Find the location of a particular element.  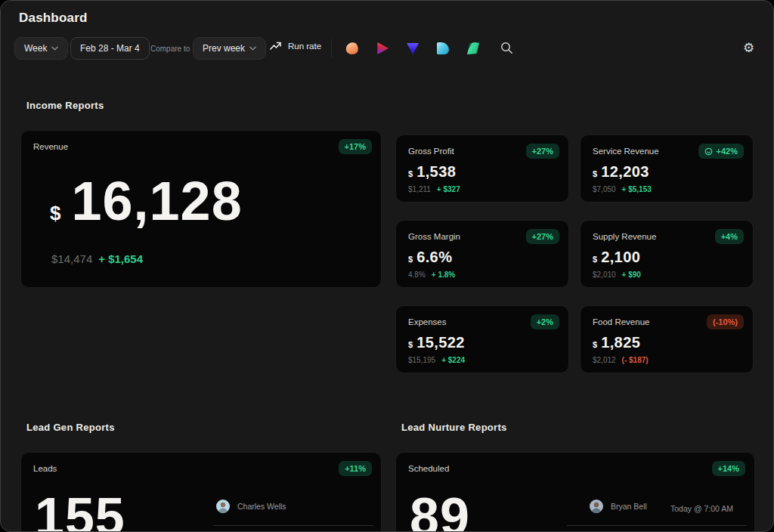

badge-medal-icon is located at coordinates (709, 151).